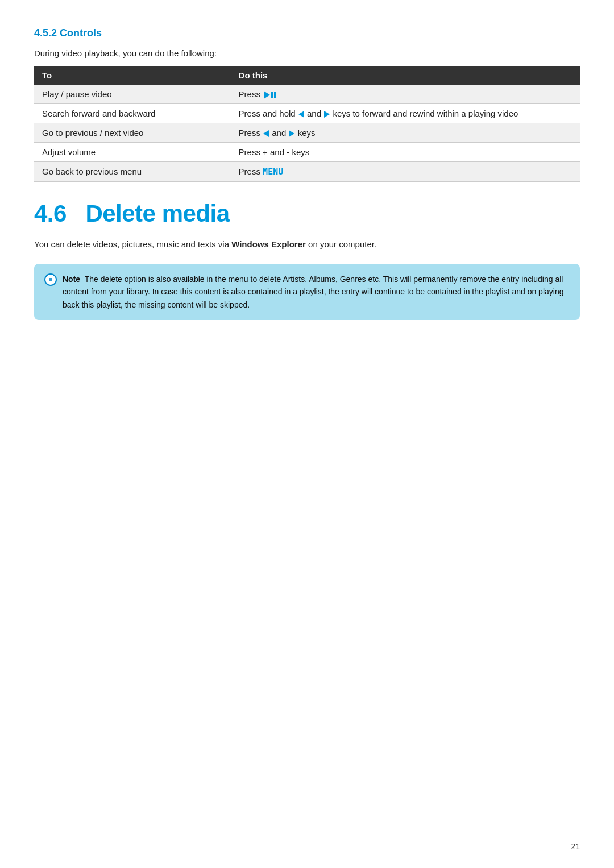 This screenshot has width=614, height=868. I want to click on press-hold-label: Press and hold, so click(268, 114).